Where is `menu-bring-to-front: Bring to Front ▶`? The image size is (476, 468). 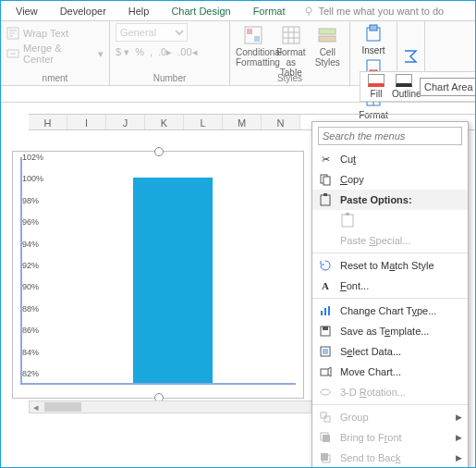
menu-bring-to-front: Bring to Front ▶ is located at coordinates (390, 437).